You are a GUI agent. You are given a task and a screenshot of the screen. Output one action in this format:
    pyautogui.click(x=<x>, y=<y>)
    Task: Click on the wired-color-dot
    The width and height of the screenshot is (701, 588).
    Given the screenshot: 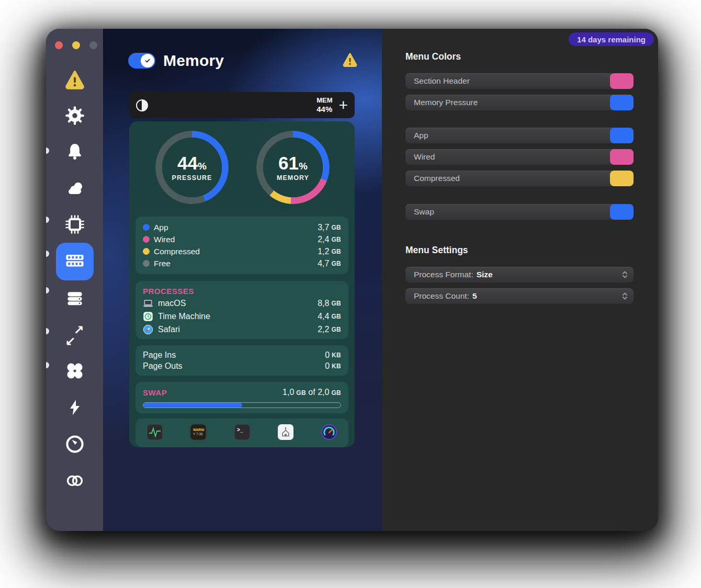 What is the action you would take?
    pyautogui.click(x=146, y=240)
    